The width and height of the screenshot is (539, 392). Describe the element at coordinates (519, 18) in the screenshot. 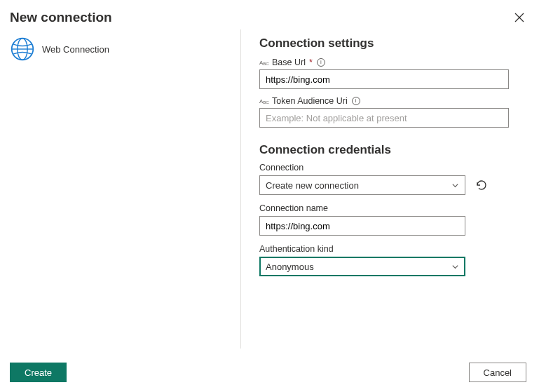

I see `close-icon` at that location.